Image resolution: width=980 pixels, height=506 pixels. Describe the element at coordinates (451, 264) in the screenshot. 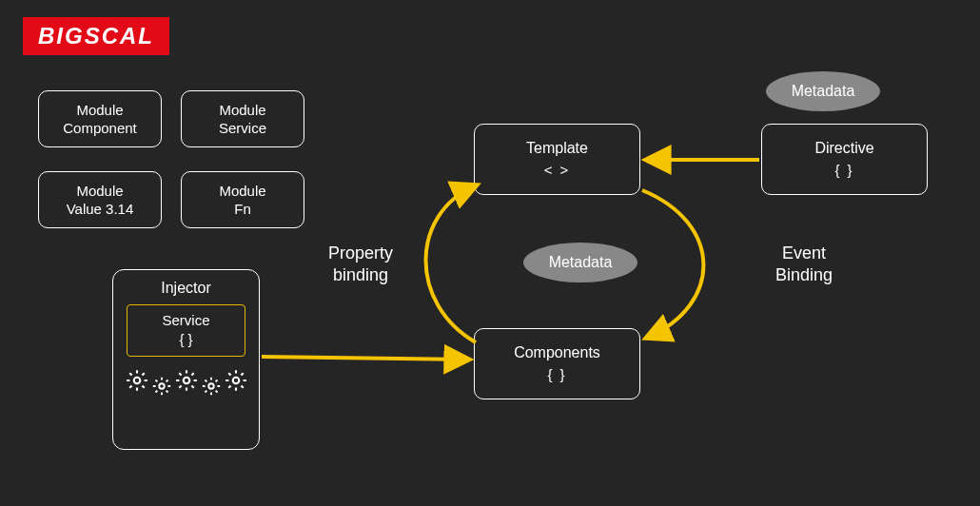

I see `arrow-property-binding` at that location.